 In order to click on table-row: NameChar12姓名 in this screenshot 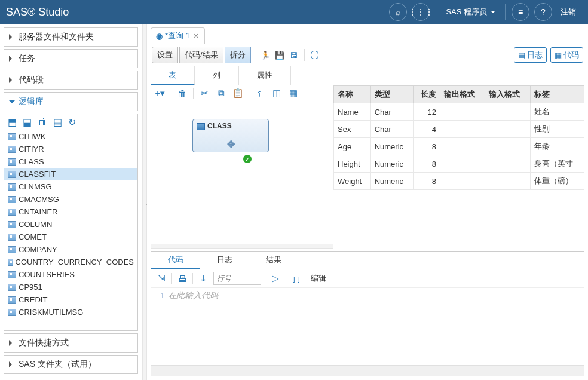, I will do `click(459, 112)`.